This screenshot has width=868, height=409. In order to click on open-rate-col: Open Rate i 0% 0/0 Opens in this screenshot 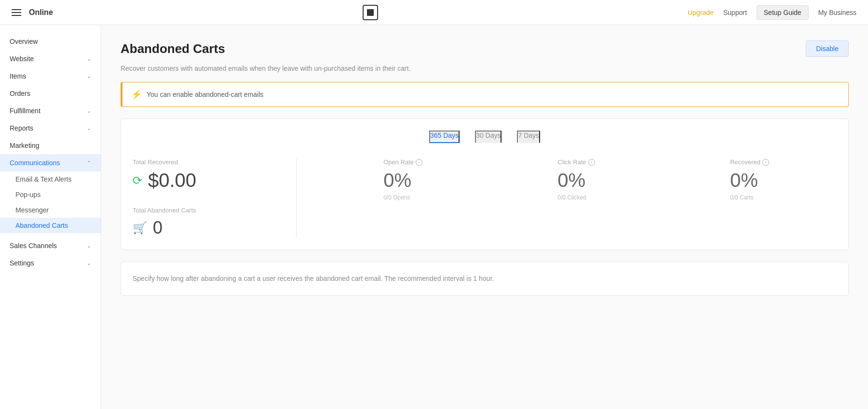, I will do `click(403, 198)`.